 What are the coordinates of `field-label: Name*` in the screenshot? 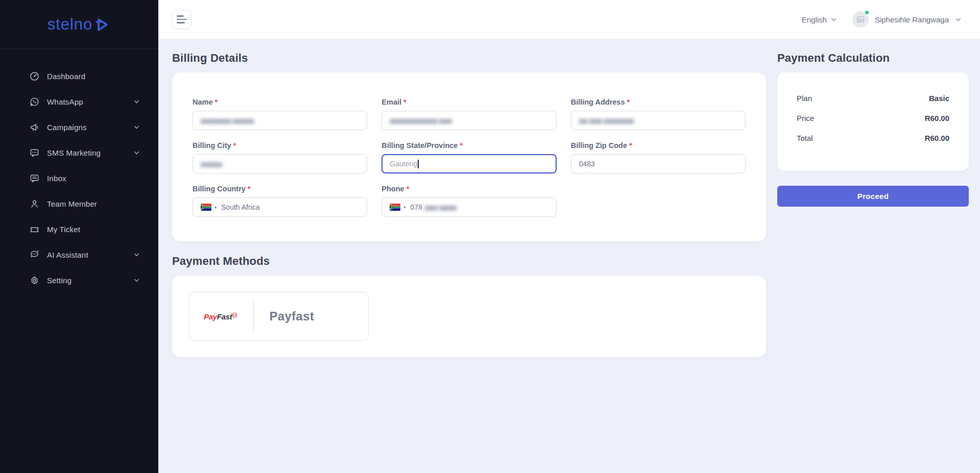 It's located at (280, 102).